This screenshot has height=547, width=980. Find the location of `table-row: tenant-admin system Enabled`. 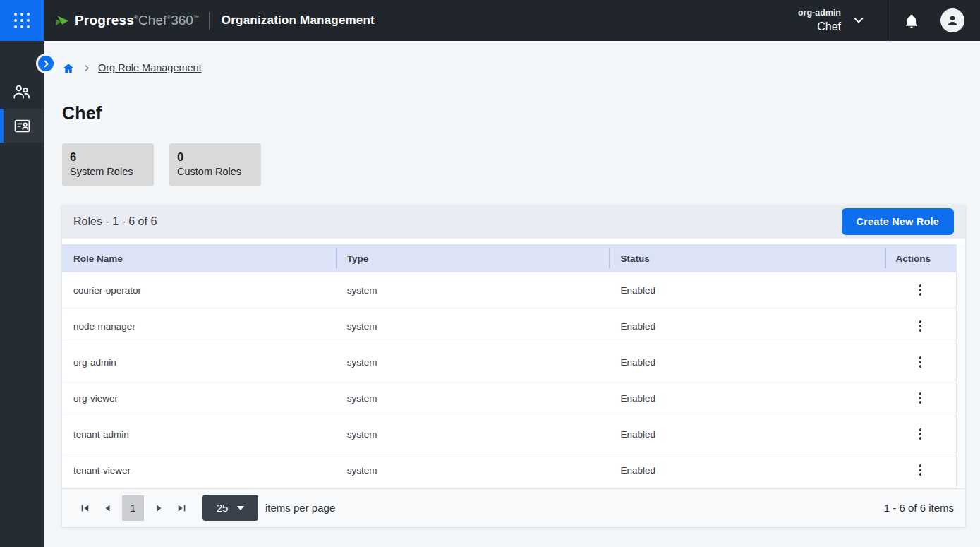

table-row: tenant-admin system Enabled is located at coordinates (509, 435).